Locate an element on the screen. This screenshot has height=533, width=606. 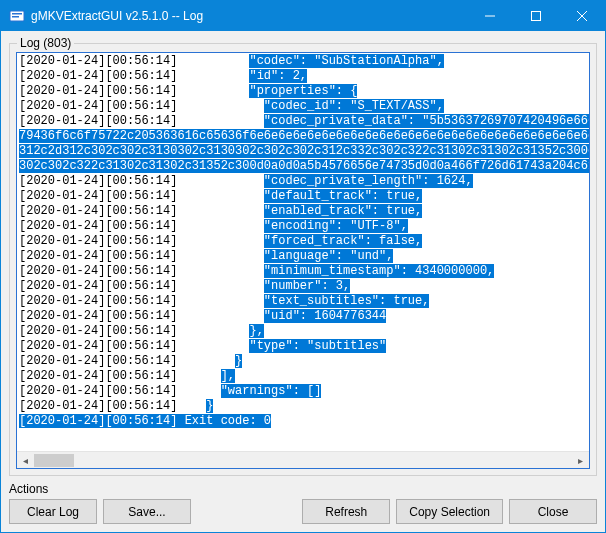
log-line: [2020-01-24][00:56:14] "enabled_track": … is located at coordinates (303, 212).